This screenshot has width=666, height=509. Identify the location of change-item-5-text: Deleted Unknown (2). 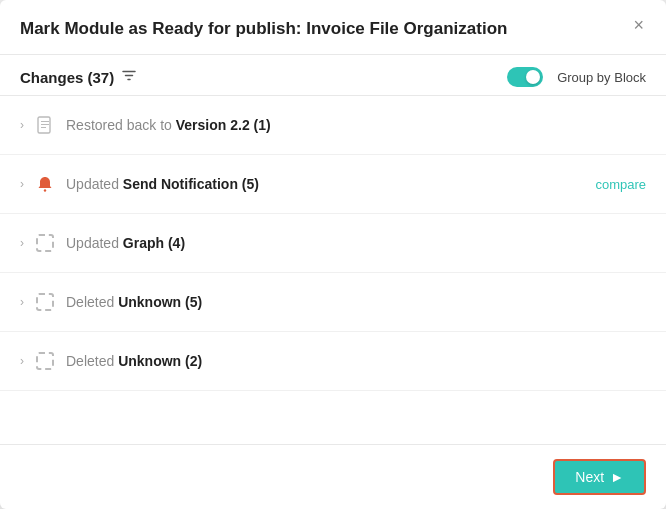
(356, 361).